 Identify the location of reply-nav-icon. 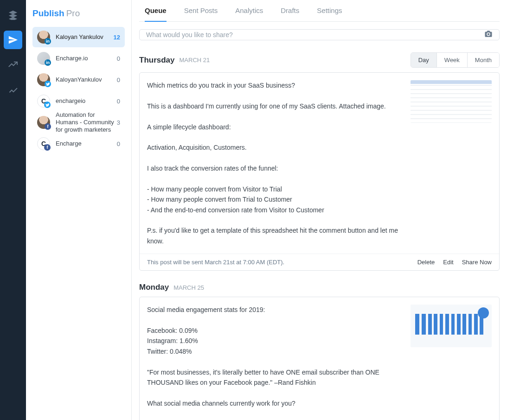
(13, 65).